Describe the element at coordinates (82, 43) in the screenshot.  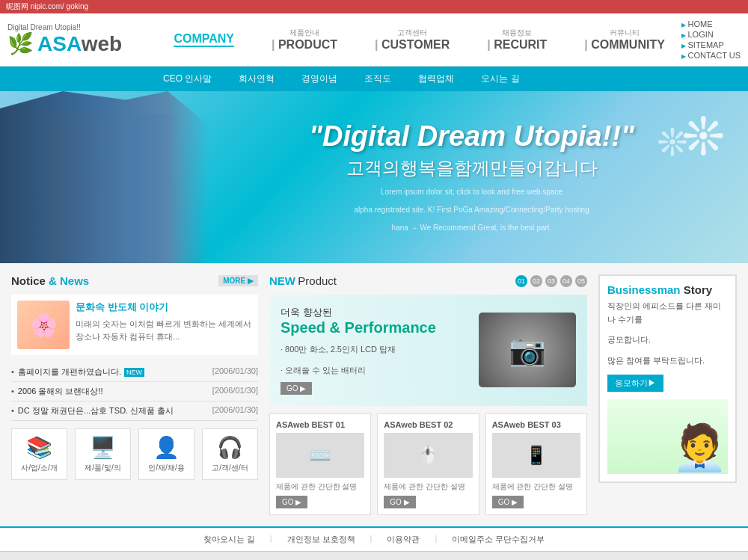
I see `brand: 🌿 ASAweb` at that location.